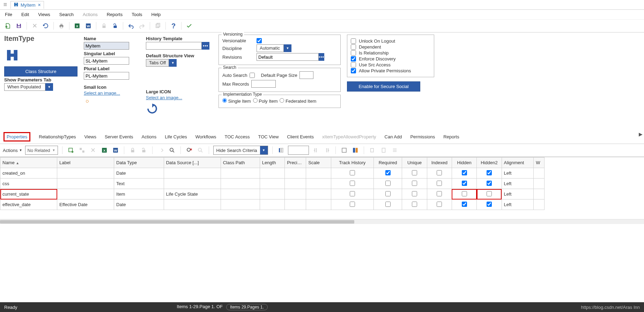  Describe the element at coordinates (179, 98) in the screenshot. I see `select-large-image-link: Select an image...` at that location.